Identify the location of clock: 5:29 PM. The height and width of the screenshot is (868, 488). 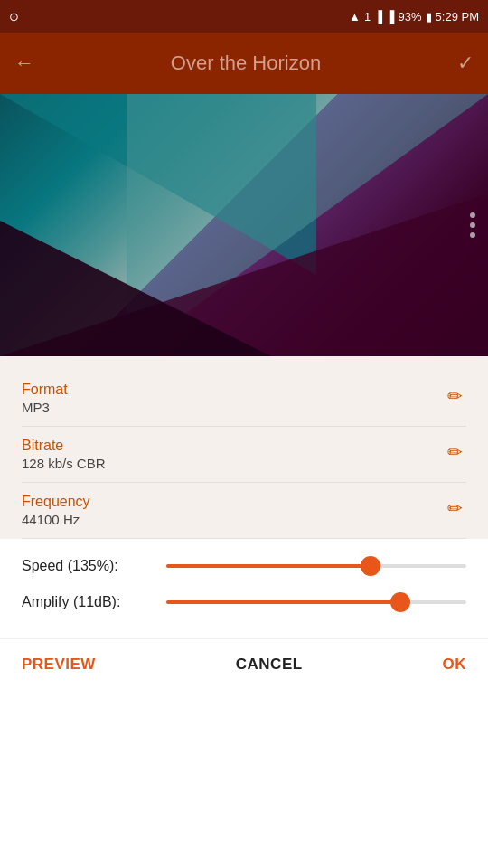
(457, 16).